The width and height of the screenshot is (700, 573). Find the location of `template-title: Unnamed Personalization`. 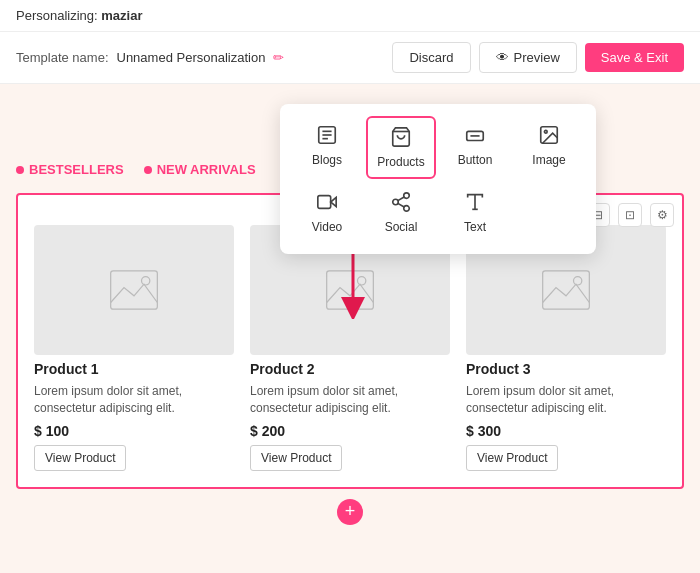

template-title: Unnamed Personalization is located at coordinates (192, 58).